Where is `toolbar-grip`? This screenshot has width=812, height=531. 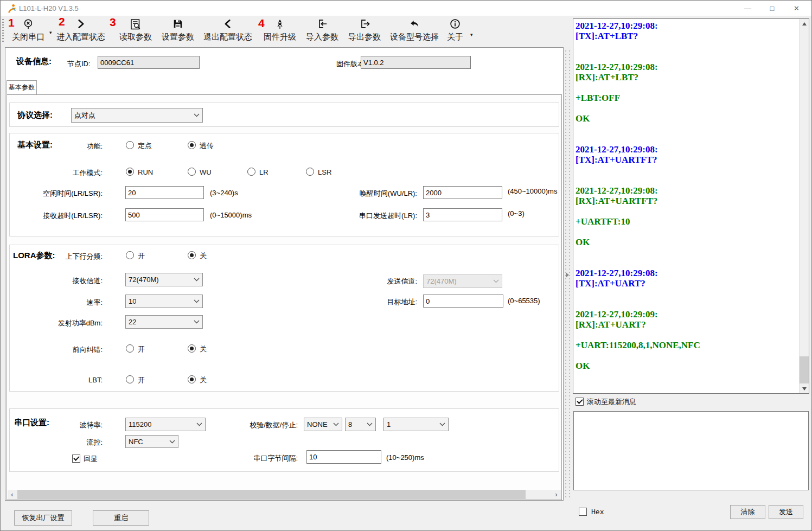 toolbar-grip is located at coordinates (3, 31).